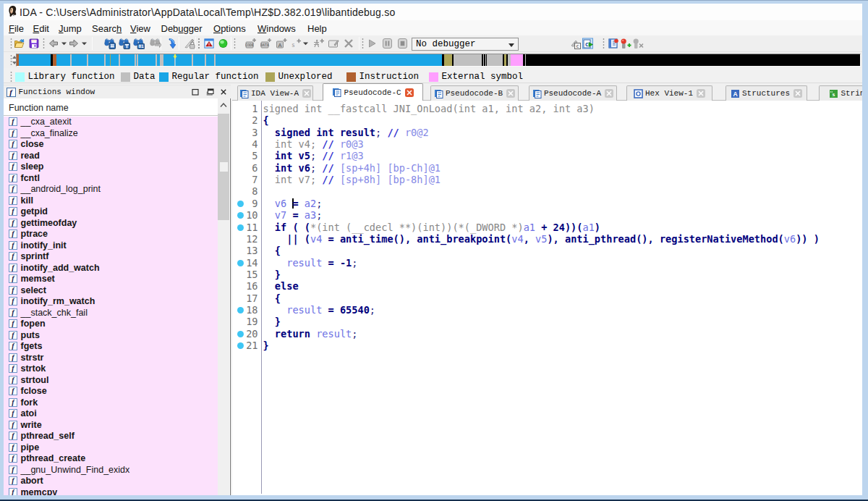  What do you see at coordinates (111, 324) in the screenshot?
I see `function-row: ffopen` at bounding box center [111, 324].